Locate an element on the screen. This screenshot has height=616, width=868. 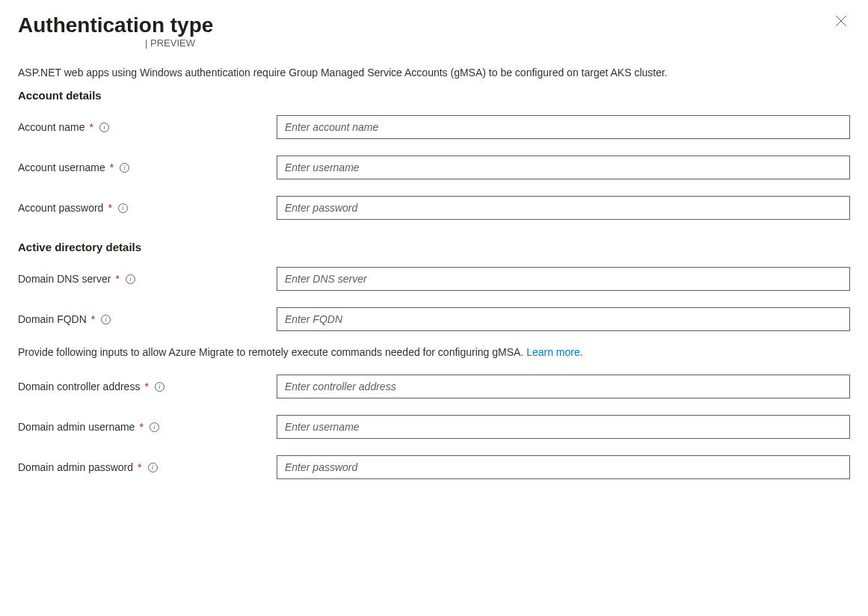
admin-password-label-wrap: Domain admin password * i is located at coordinates (147, 467).